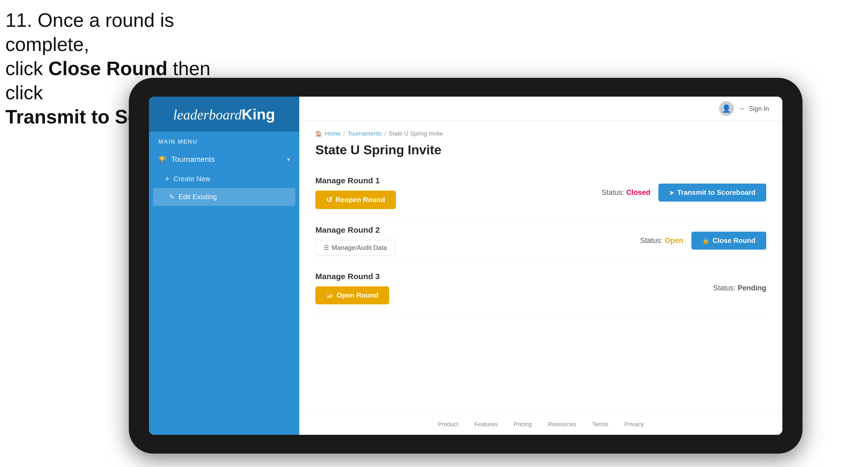 This screenshot has height=467, width=868. Describe the element at coordinates (600, 425) in the screenshot. I see `footer-terms: Terms` at that location.